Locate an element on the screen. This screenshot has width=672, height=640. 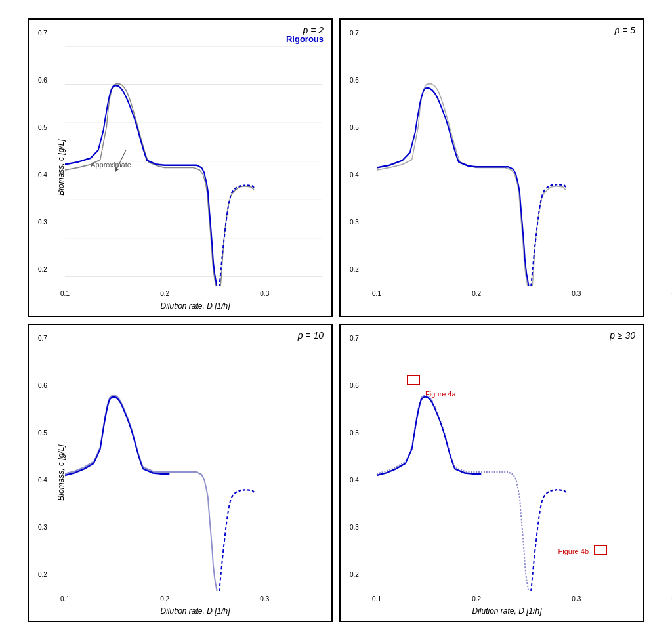
plot-svg-p30 is located at coordinates (505, 471).